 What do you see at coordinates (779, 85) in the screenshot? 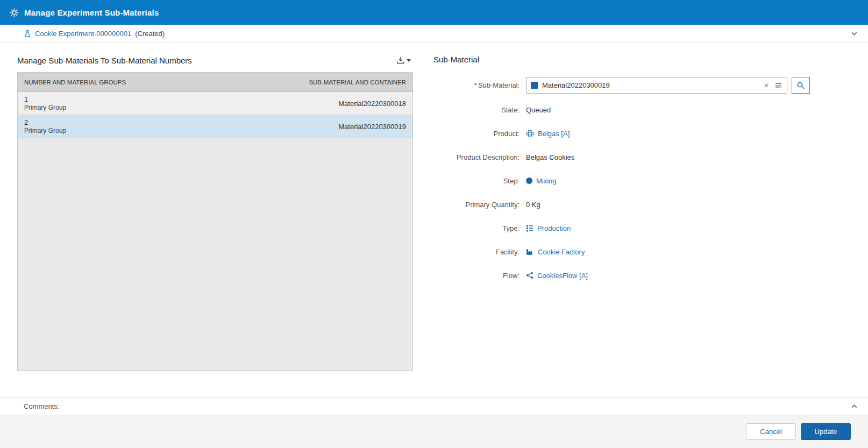
I see `browse-list-icon` at bounding box center [779, 85].